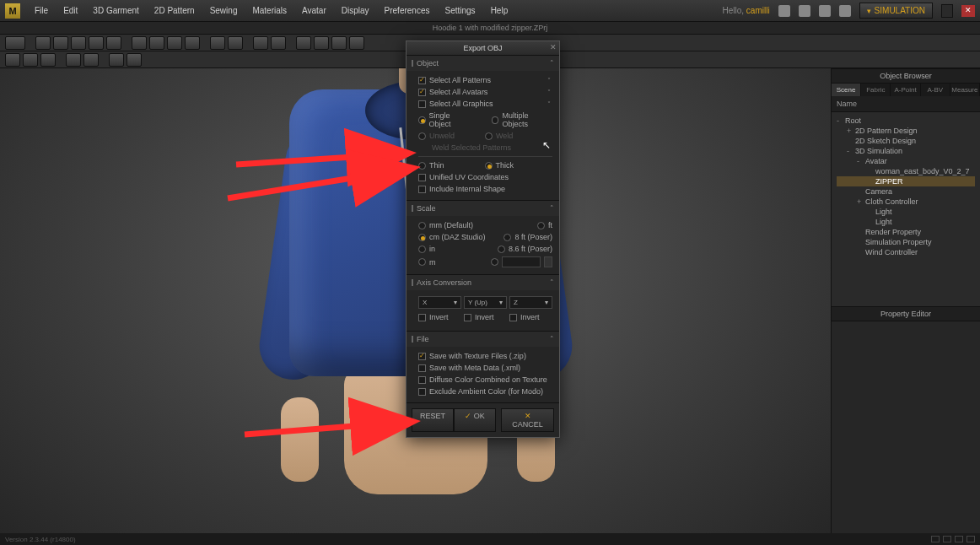 The width and height of the screenshot is (980, 545). I want to click on menu-help: Help, so click(499, 10).